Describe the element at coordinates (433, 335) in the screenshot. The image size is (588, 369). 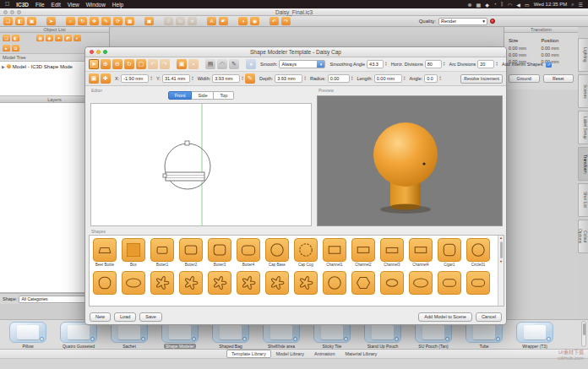
I see `template-item: SU Pouch (Tan)` at that location.